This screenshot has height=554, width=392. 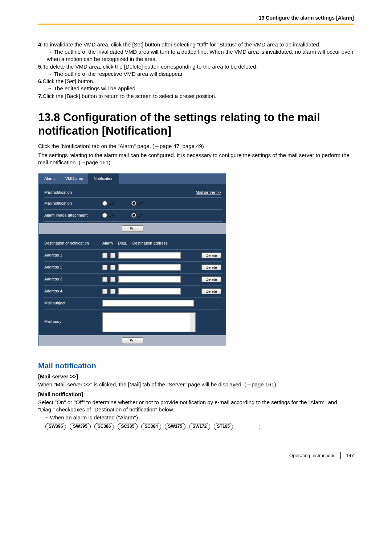 I want to click on row-label: Address 1, so click(x=73, y=255).